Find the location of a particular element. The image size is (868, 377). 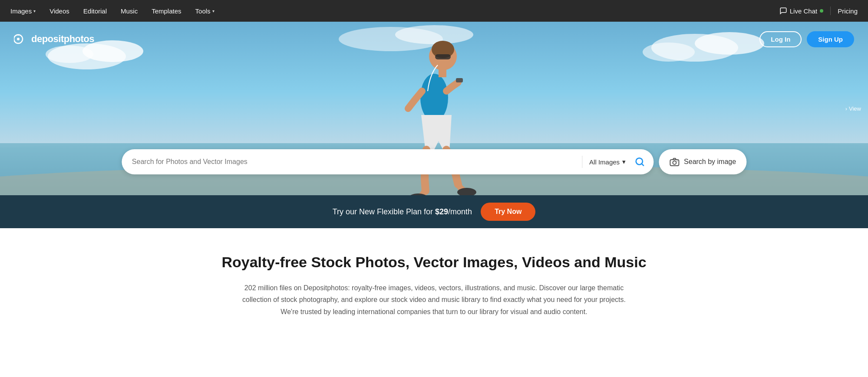

nav-right: Live Chat Pricing is located at coordinates (818, 11).